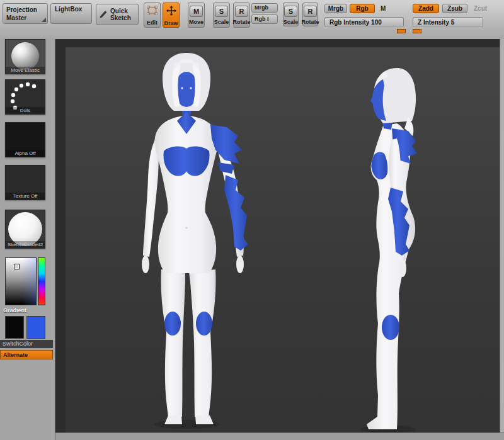  Describe the element at coordinates (291, 14) in the screenshot. I see `scale-mode-button-2: S Scale` at that location.